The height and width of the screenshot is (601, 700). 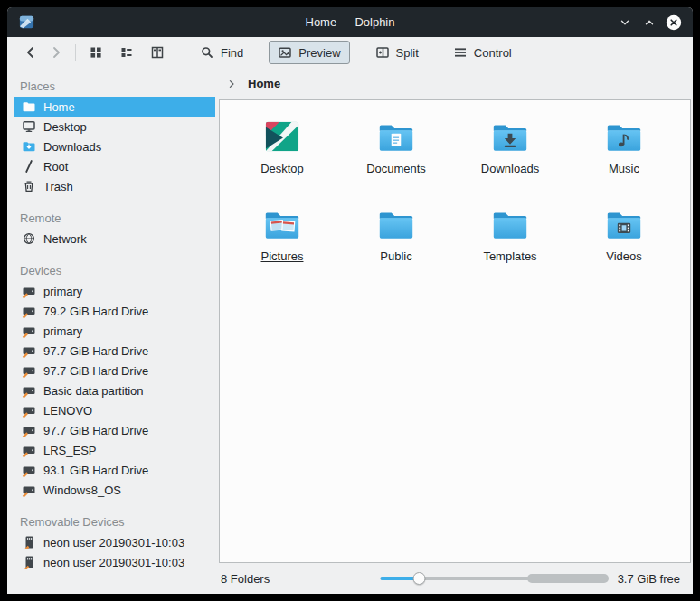 I want to click on icons-view-icon, so click(x=96, y=52).